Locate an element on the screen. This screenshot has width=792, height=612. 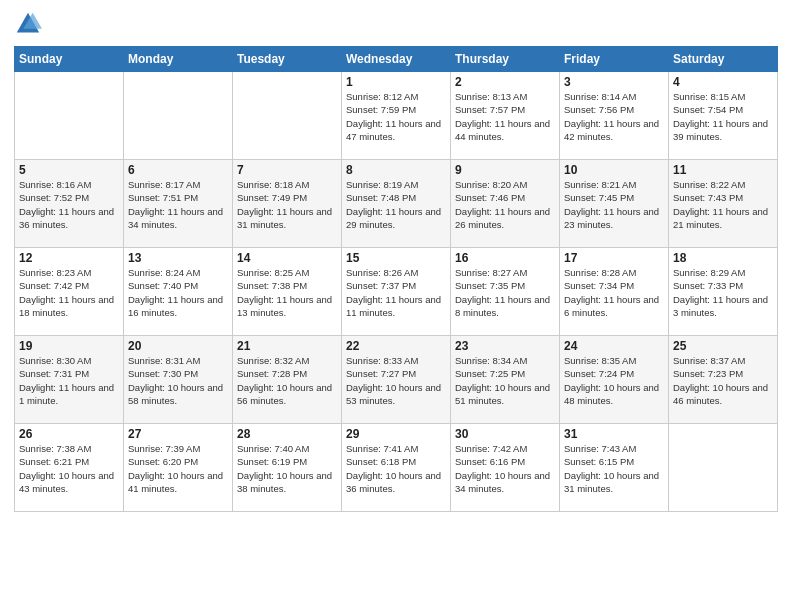
day-number: 3 is located at coordinates (614, 82).